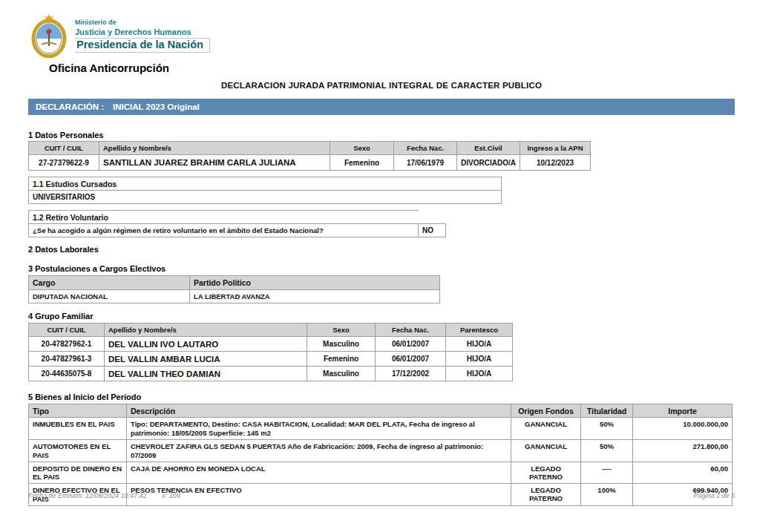 The image size is (760, 532). Describe the element at coordinates (309, 156) in the screenshot. I see `personal-data-table: CUIT / CUIL Apellido y Nombre/s Sexo Fec…` at that location.